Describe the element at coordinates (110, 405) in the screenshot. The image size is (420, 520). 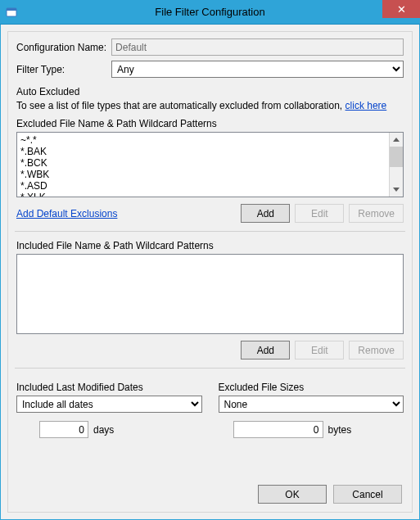
I see `last-modified-select: Include all dates` at that location.